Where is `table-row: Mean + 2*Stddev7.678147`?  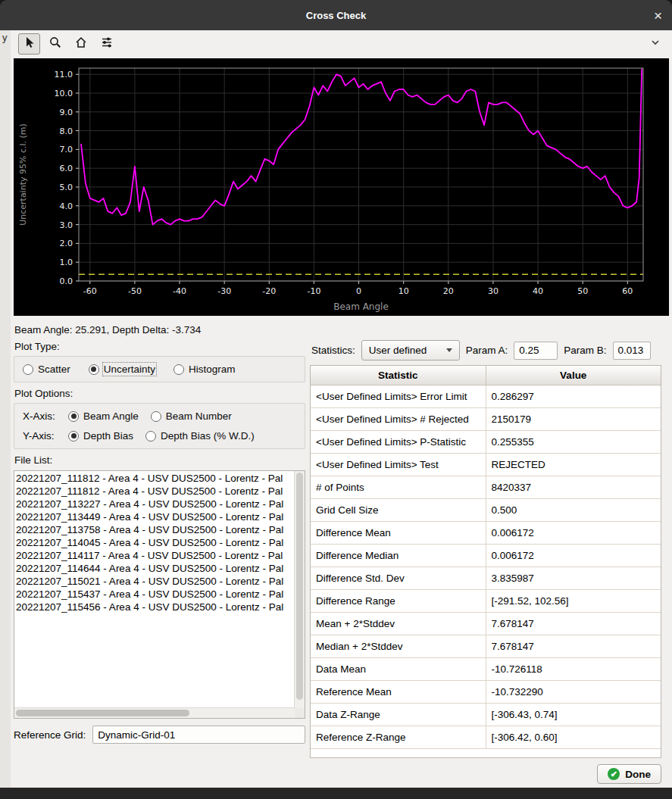 table-row: Mean + 2*Stddev7.678147 is located at coordinates (486, 624).